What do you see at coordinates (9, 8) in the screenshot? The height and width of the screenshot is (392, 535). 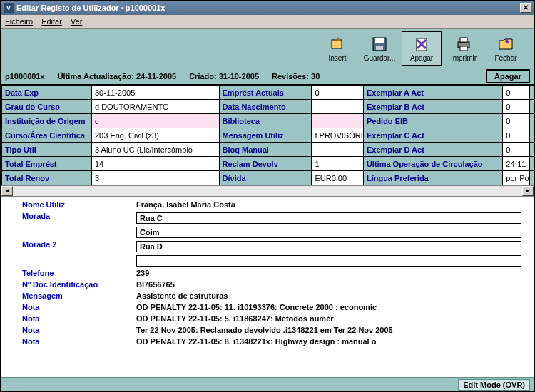 I see `app-icon: V` at bounding box center [9, 8].